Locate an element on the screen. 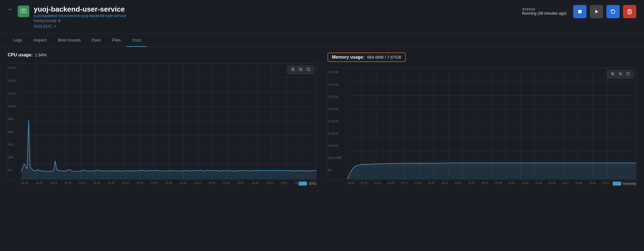 This screenshot has width=644, height=251. cpu-x-1025: 10:25 is located at coordinates (68, 183).